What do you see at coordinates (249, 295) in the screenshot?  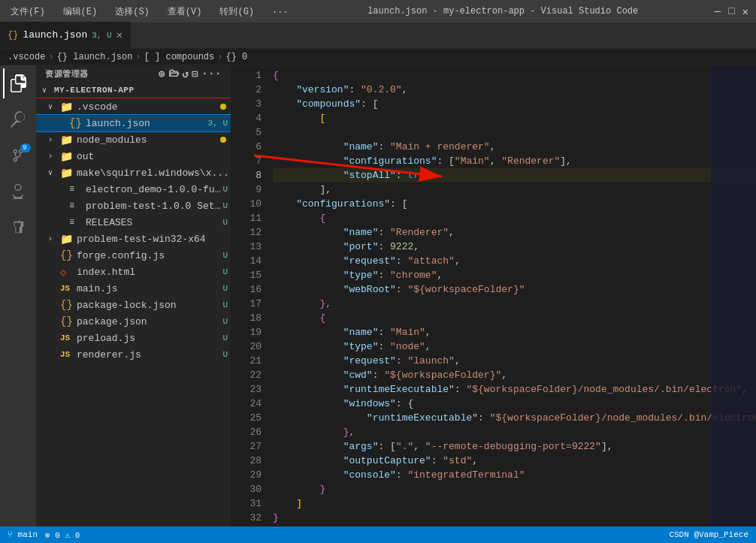 I see `line-numbers: 1234567891011121314151617181920212223242…` at bounding box center [249, 295].